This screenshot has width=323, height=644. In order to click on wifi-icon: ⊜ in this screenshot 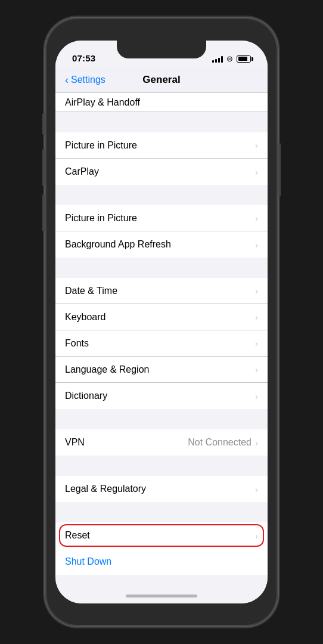, I will do `click(230, 58)`.